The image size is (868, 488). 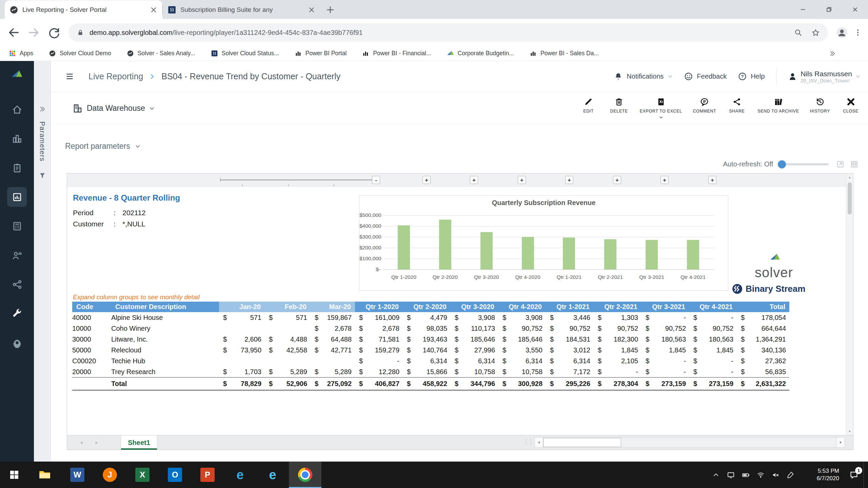 What do you see at coordinates (842, 33) in the screenshot?
I see `profile-avatar` at bounding box center [842, 33].